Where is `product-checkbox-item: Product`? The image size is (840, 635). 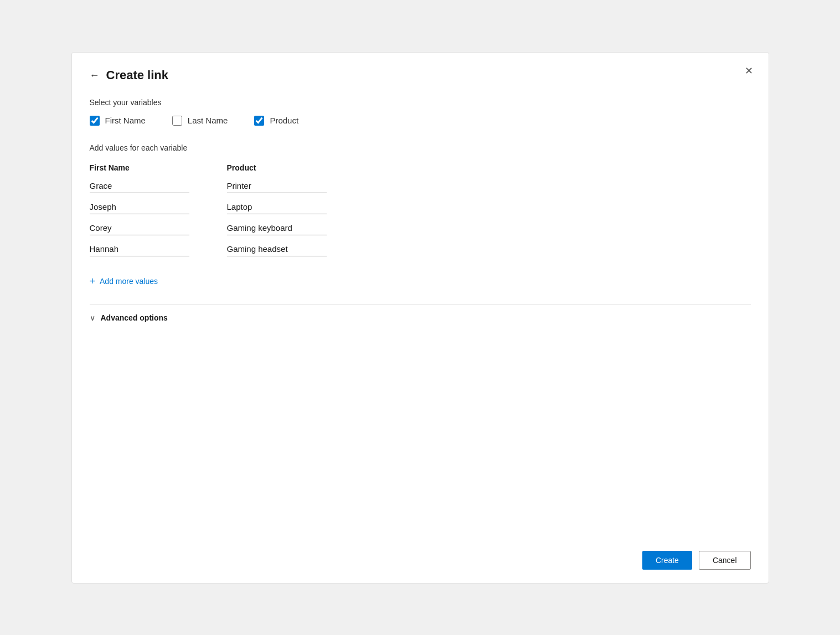
product-checkbox-item: Product is located at coordinates (276, 121).